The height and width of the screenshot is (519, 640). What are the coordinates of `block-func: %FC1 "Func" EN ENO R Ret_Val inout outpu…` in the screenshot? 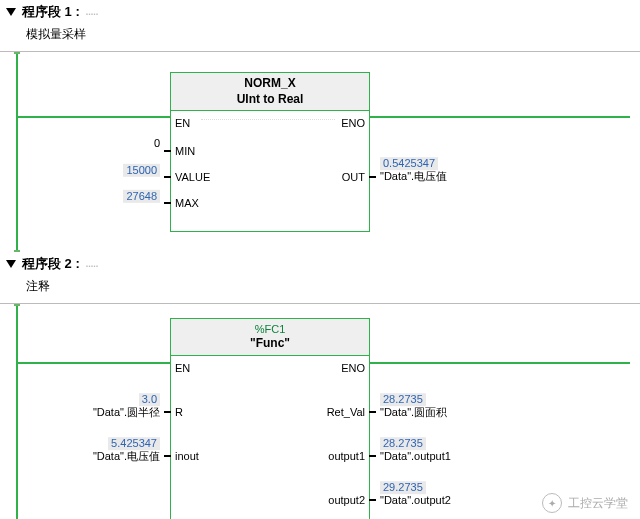 It's located at (270, 418).